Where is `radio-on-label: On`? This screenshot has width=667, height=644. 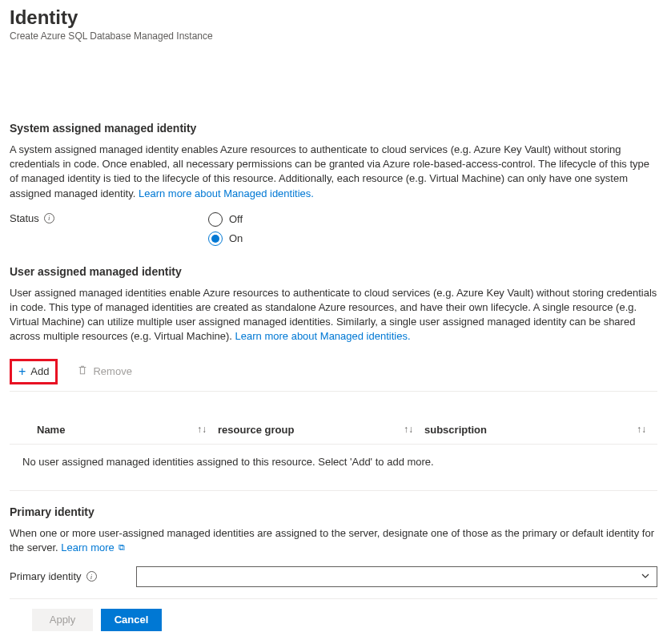
radio-on-label: On is located at coordinates (235, 239).